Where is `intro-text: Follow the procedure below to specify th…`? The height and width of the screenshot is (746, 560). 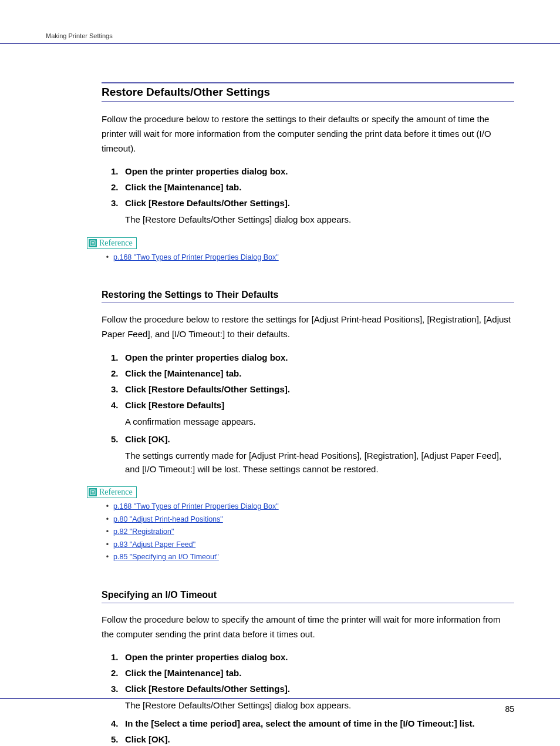
intro-text: Follow the procedure below to specify th… is located at coordinates (308, 627).